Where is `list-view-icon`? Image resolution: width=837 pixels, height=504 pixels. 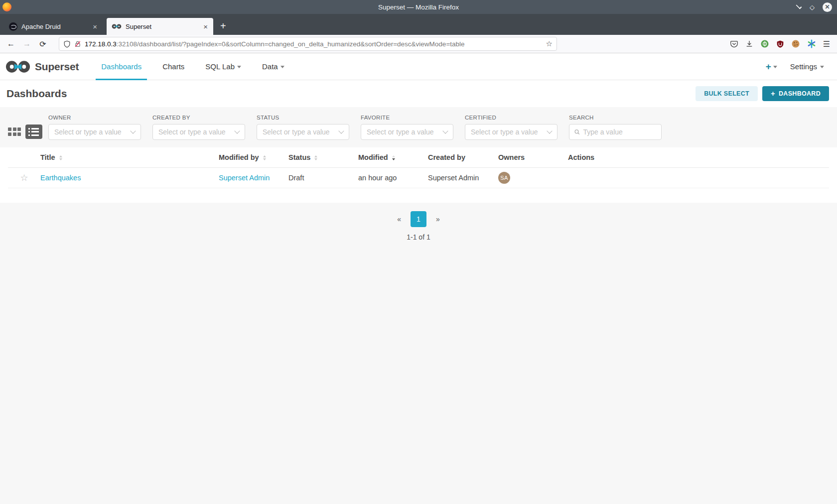
list-view-icon is located at coordinates (34, 131).